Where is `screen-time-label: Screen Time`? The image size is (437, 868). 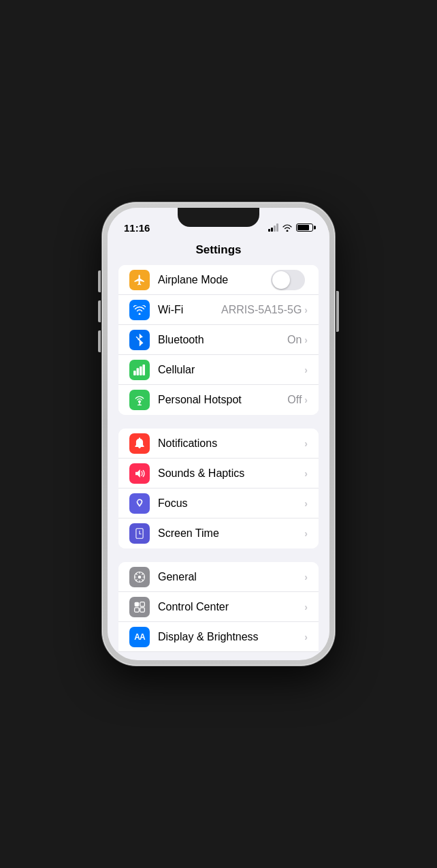
screen-time-label: Screen Time is located at coordinates (231, 533).